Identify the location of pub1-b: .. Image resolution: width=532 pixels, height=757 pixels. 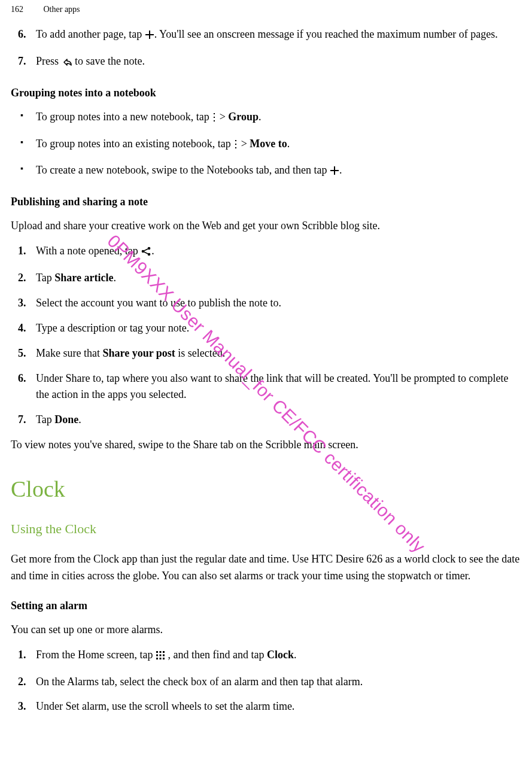
(153, 251).